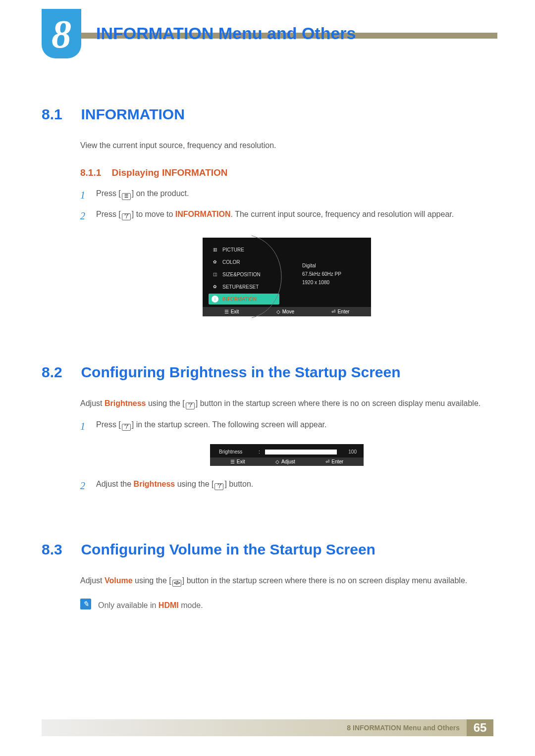  What do you see at coordinates (226, 34) in the screenshot?
I see `chapter-title: INFORMATION Menu and Others` at bounding box center [226, 34].